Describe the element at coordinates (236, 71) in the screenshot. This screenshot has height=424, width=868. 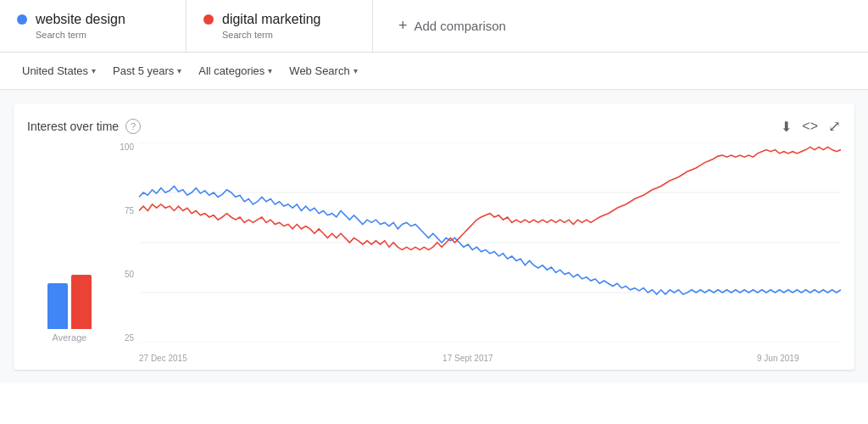
I see `category-filter: All categories ▾` at that location.